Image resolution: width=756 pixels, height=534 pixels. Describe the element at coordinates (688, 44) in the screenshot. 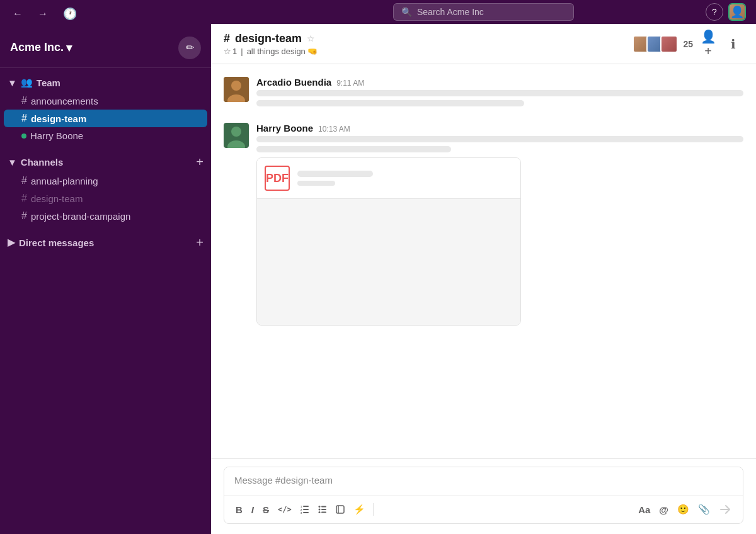

I see `member-count: 25` at that location.